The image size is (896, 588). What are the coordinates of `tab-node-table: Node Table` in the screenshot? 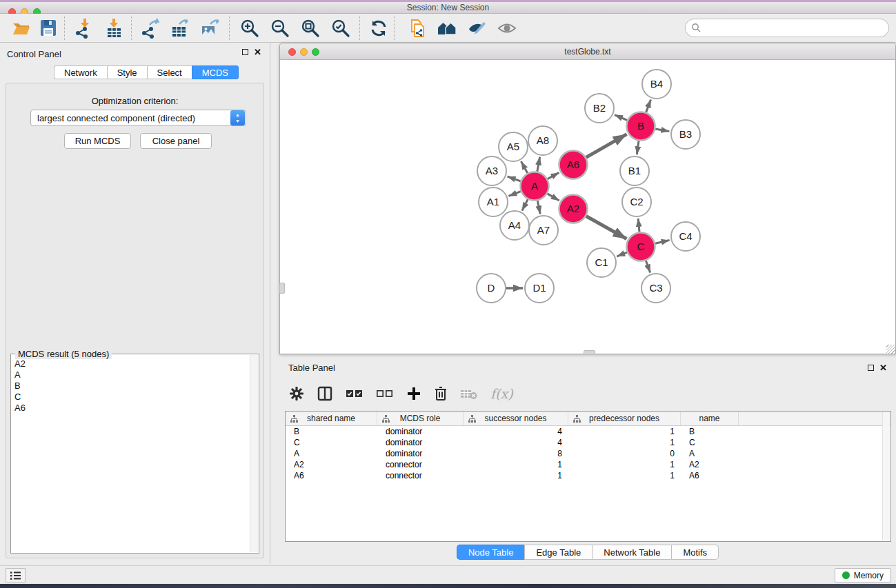 It's located at (491, 552).